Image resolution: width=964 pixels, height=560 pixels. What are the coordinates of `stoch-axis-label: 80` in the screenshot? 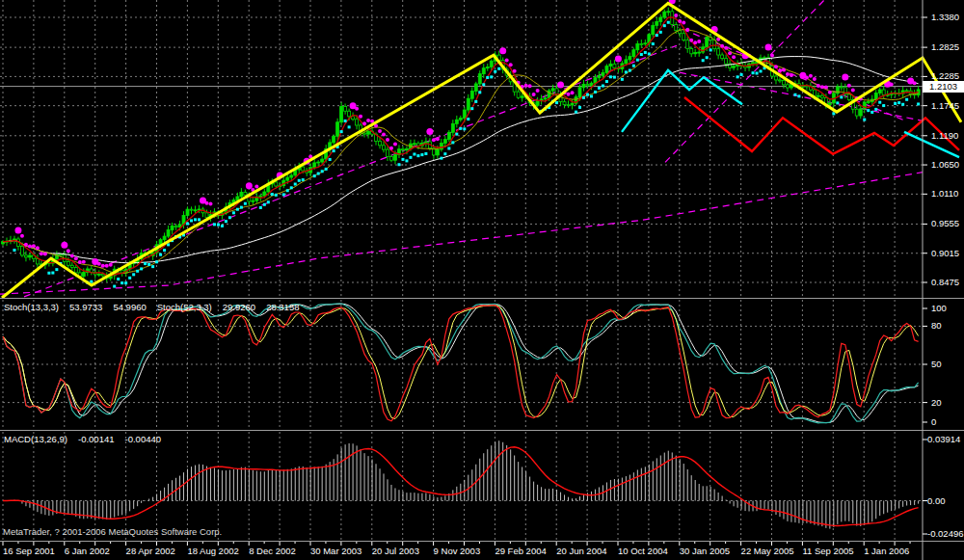 It's located at (937, 326).